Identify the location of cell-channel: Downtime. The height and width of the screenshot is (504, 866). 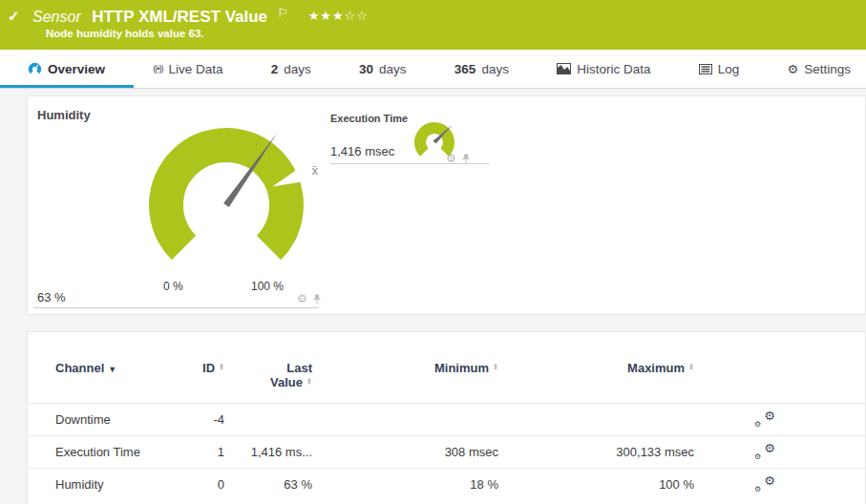
(99, 420).